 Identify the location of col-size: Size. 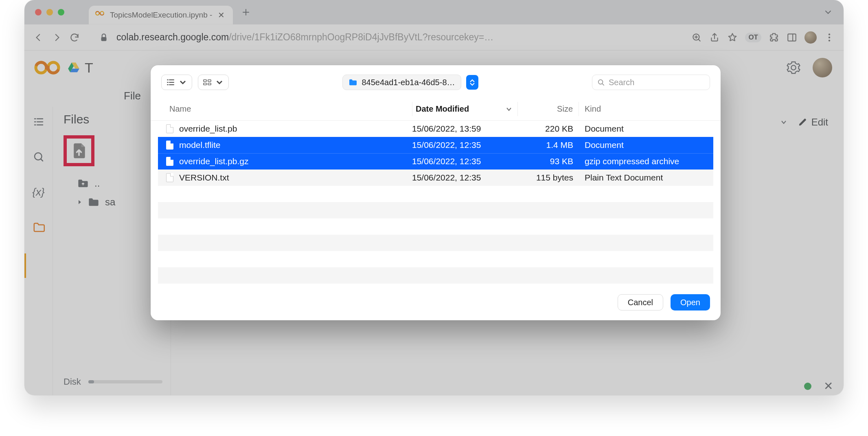
(548, 109).